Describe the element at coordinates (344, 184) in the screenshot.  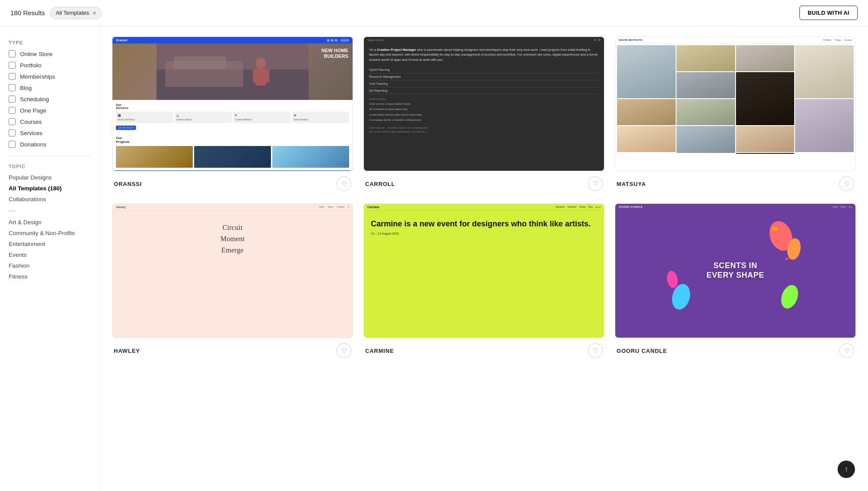
I see `oranssi-favorite-button: ♡` at that location.